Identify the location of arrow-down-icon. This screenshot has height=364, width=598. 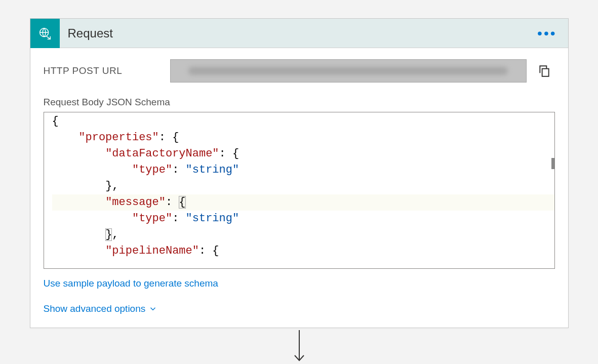
(299, 347).